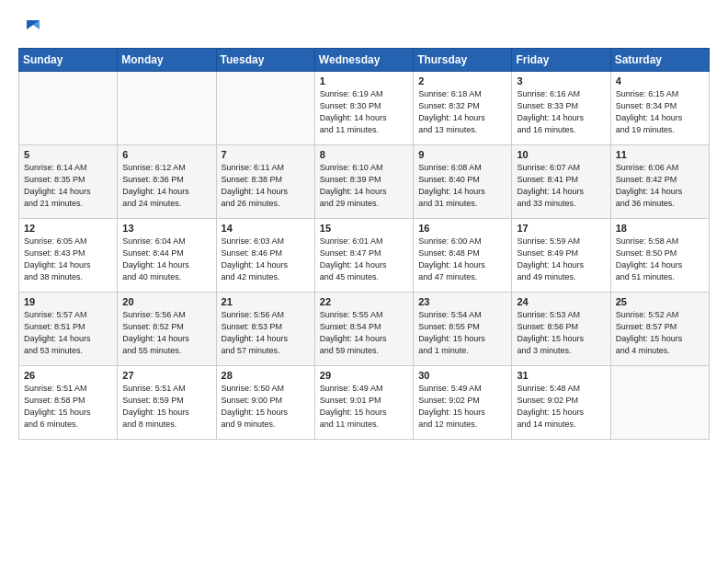 The height and width of the screenshot is (563, 728). Describe the element at coordinates (364, 403) in the screenshot. I see `calendar-week-row: 26Sunrise: 5:51 AM Sunset: 8:58 PM Dayli…` at that location.